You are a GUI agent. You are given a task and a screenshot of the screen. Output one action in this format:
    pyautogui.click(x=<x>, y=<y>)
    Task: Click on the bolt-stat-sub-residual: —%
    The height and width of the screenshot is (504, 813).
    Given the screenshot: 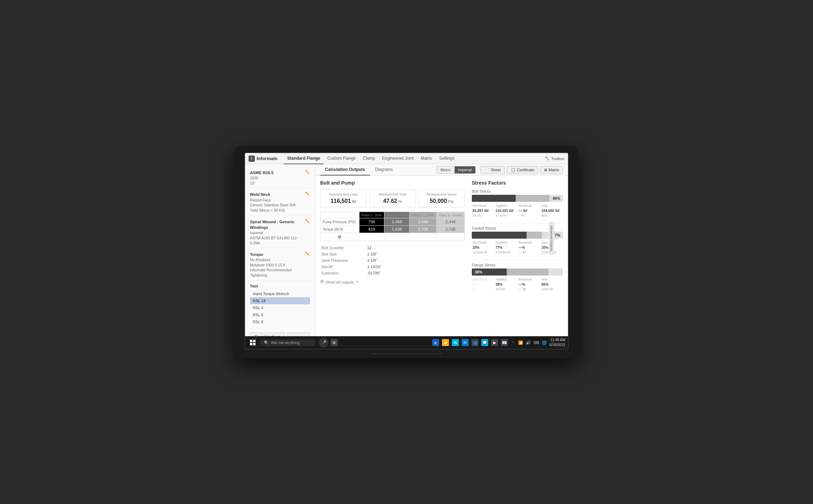 What is the action you would take?
    pyautogui.click(x=529, y=215)
    